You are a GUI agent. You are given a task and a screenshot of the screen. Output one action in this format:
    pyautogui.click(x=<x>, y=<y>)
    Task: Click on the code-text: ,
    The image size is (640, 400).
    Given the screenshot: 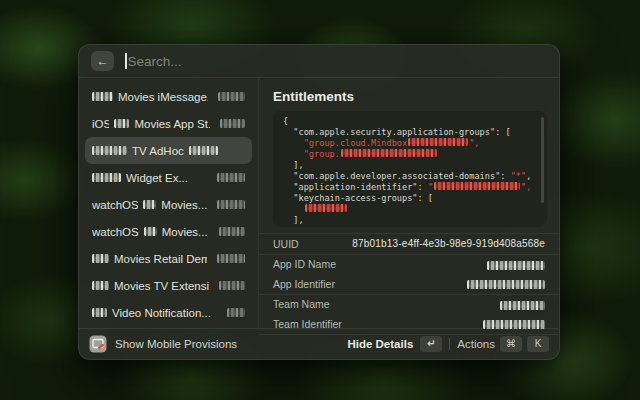 What is the action you would take?
    pyautogui.click(x=528, y=176)
    